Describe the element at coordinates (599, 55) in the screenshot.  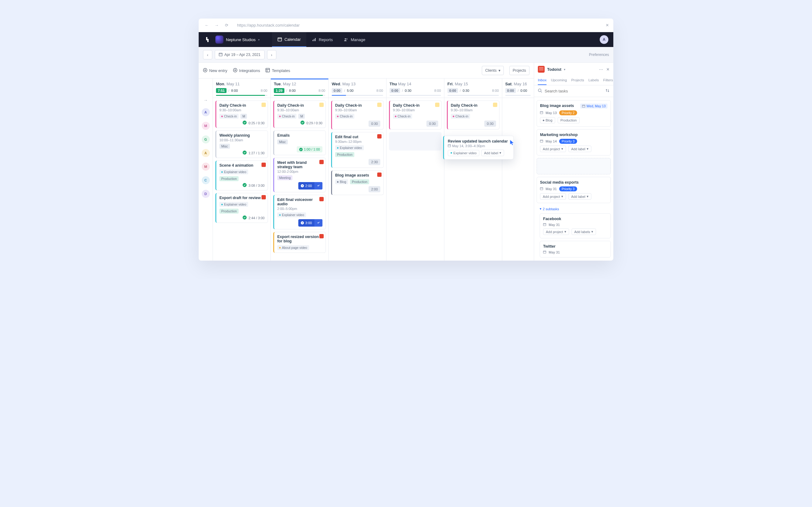
I see `preferences-link: Preferences` at that location.